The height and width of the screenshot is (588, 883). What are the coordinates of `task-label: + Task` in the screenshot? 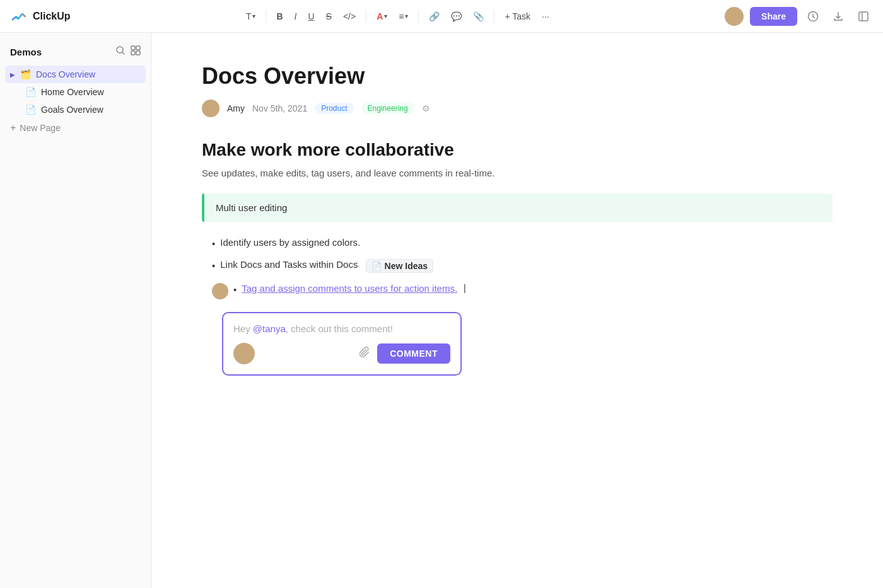 It's located at (517, 16).